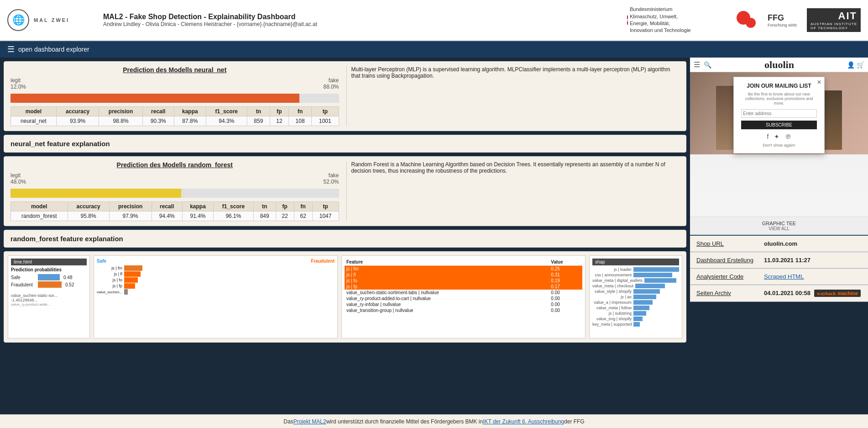 Image resolution: width=868 pixels, height=428 pixels. Describe the element at coordinates (779, 65) in the screenshot. I see `shop-nav-bar: ☰ 🔍 oluolin 👤 🛒` at that location.